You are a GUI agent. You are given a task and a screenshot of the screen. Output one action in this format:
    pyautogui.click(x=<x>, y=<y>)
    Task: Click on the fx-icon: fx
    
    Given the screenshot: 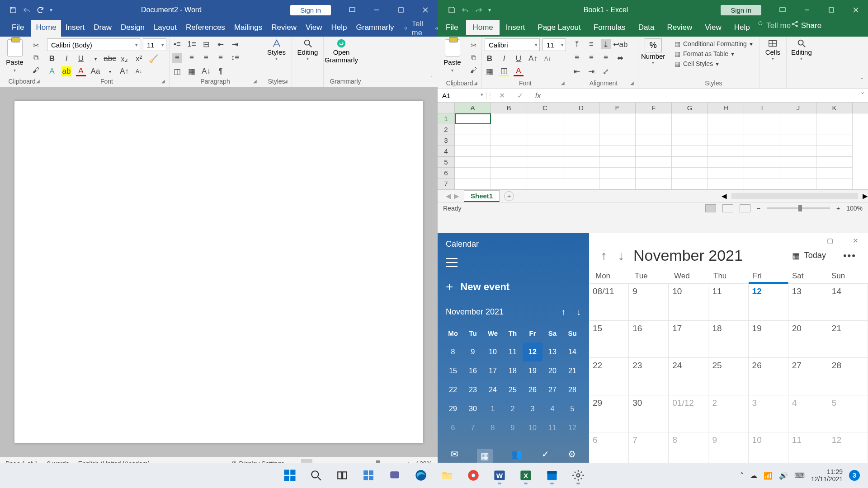 What is the action you would take?
    pyautogui.click(x=538, y=96)
    